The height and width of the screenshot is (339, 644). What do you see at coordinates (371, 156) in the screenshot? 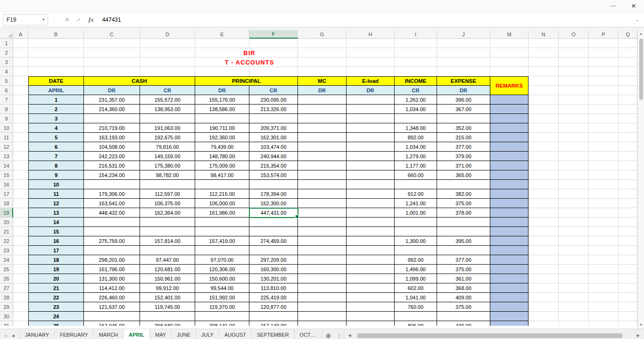
I see `cell-H13` at bounding box center [371, 156].